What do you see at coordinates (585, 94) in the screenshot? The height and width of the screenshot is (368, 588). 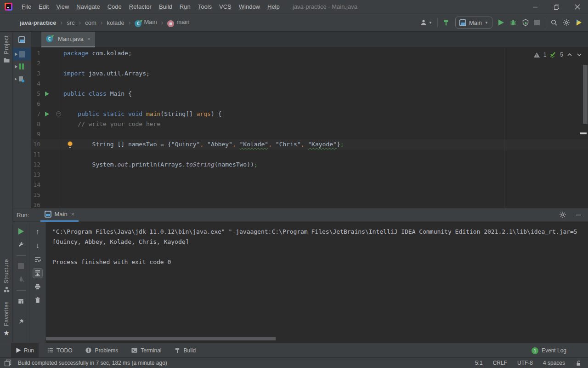 I see `editor-scrollbar-thumb` at bounding box center [585, 94].